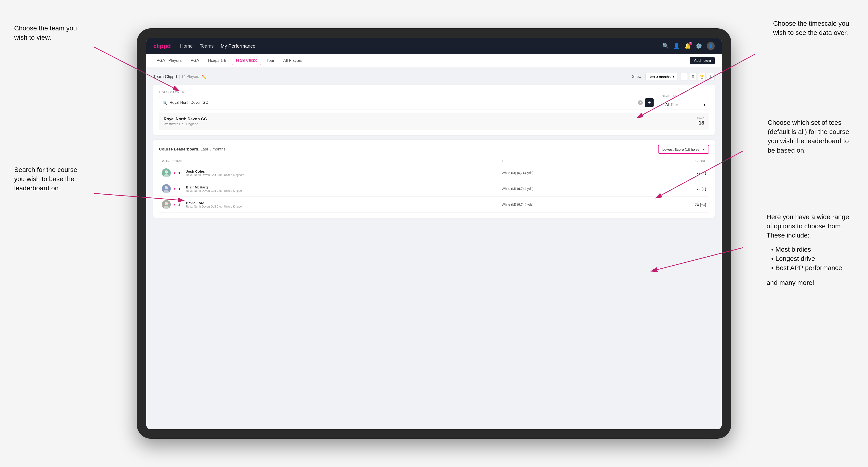  What do you see at coordinates (665, 46) in the screenshot?
I see `search-icon-button: 🔍` at bounding box center [665, 46].